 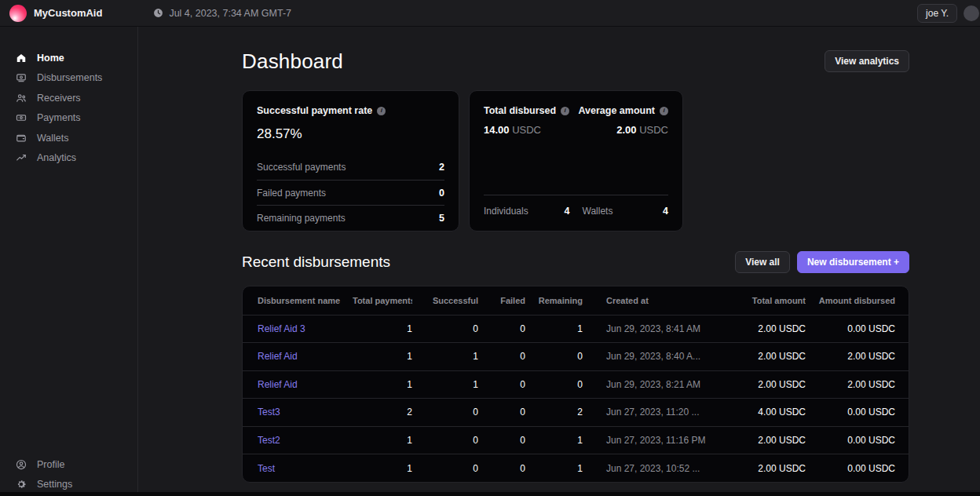 What do you see at coordinates (21, 484) in the screenshot?
I see `gear-icon` at bounding box center [21, 484].